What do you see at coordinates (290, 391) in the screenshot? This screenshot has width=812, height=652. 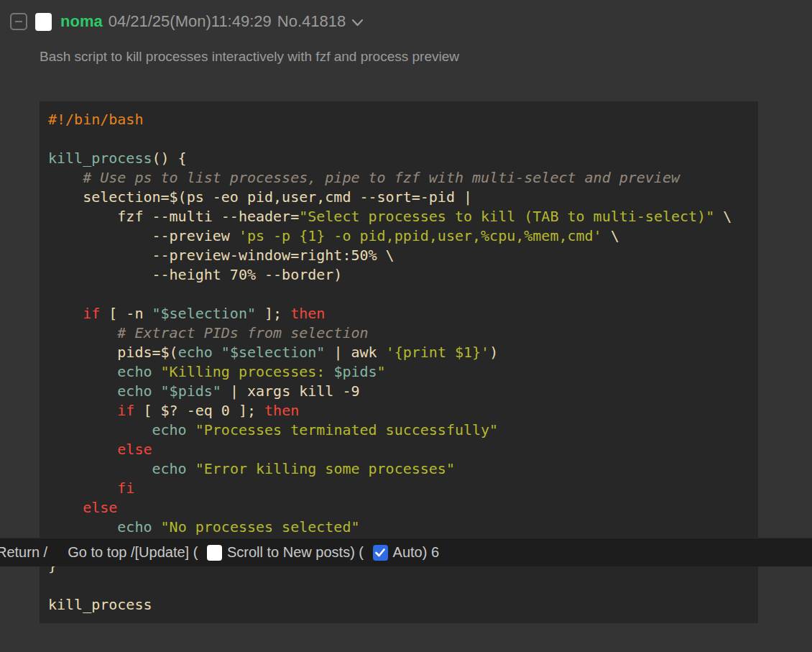 I see `code-token-def: | xargs kill -9` at bounding box center [290, 391].